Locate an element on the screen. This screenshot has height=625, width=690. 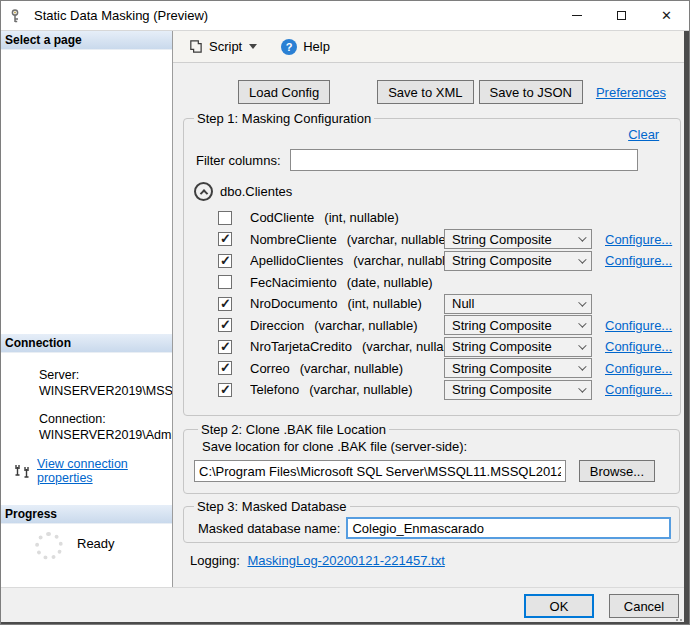
connection-label: Connection: is located at coordinates (106, 419).